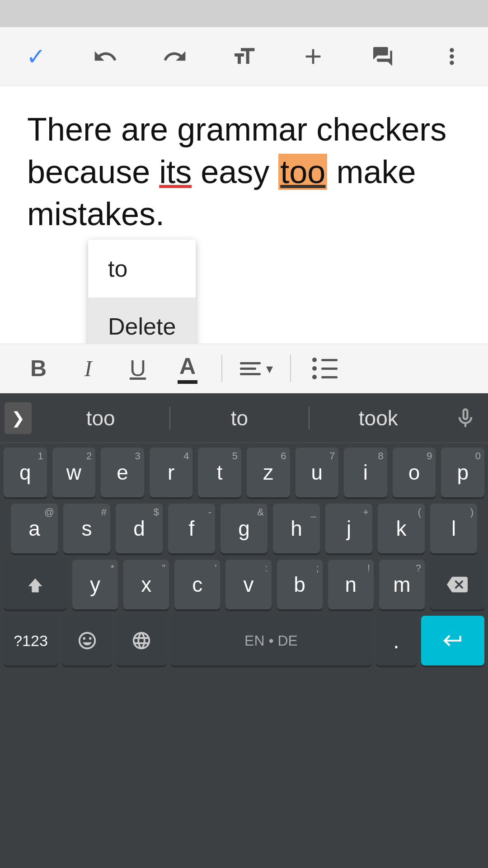 The width and height of the screenshot is (488, 868). I want to click on suggestions-expand-button: ❯, so click(18, 418).